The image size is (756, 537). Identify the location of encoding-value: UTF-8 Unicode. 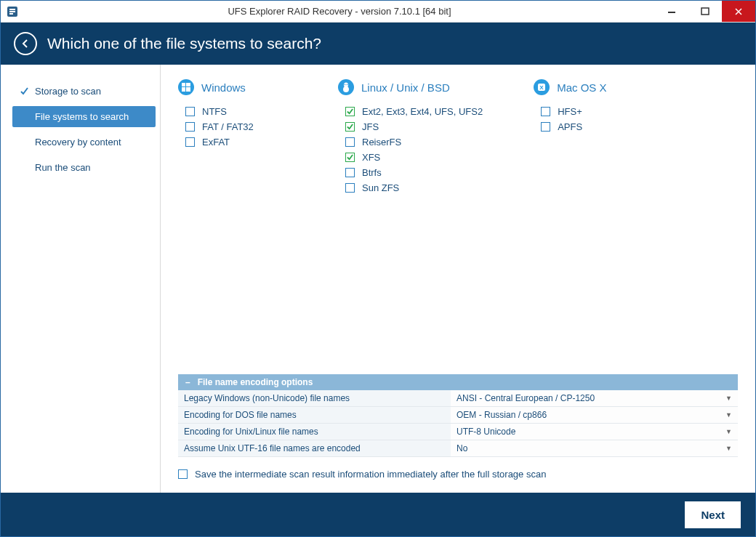
(486, 432).